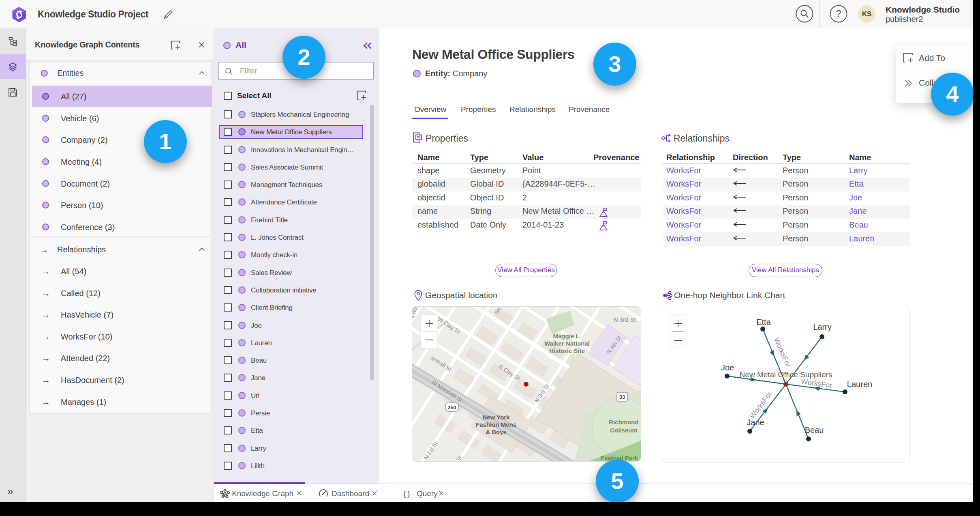  What do you see at coordinates (783, 352) in the screenshot?
I see `svg-text: WorksFor` at bounding box center [783, 352].